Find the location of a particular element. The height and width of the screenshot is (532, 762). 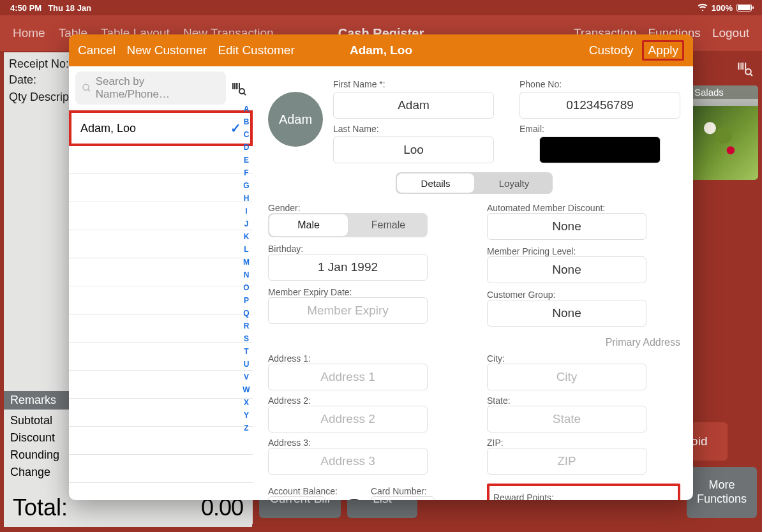

tab-switch: Details Loyalty is located at coordinates (474, 183).